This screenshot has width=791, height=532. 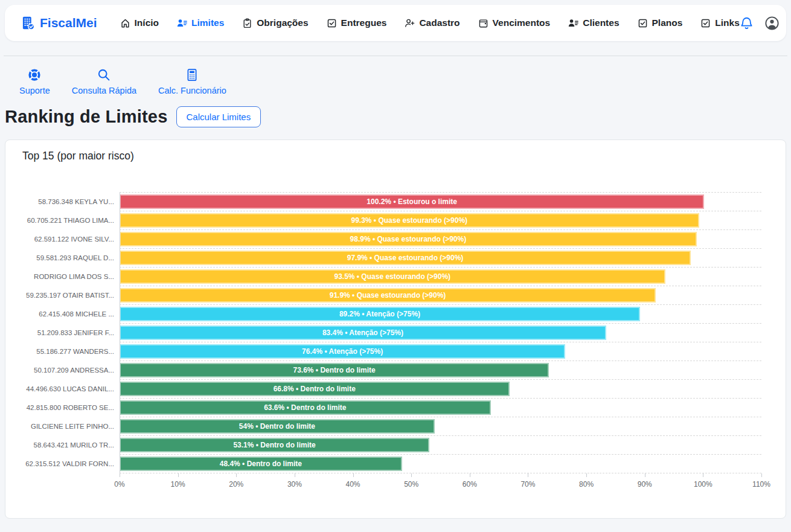 I want to click on bar-near_limit: 99.3% • Quase estourando (>90%), so click(x=409, y=220).